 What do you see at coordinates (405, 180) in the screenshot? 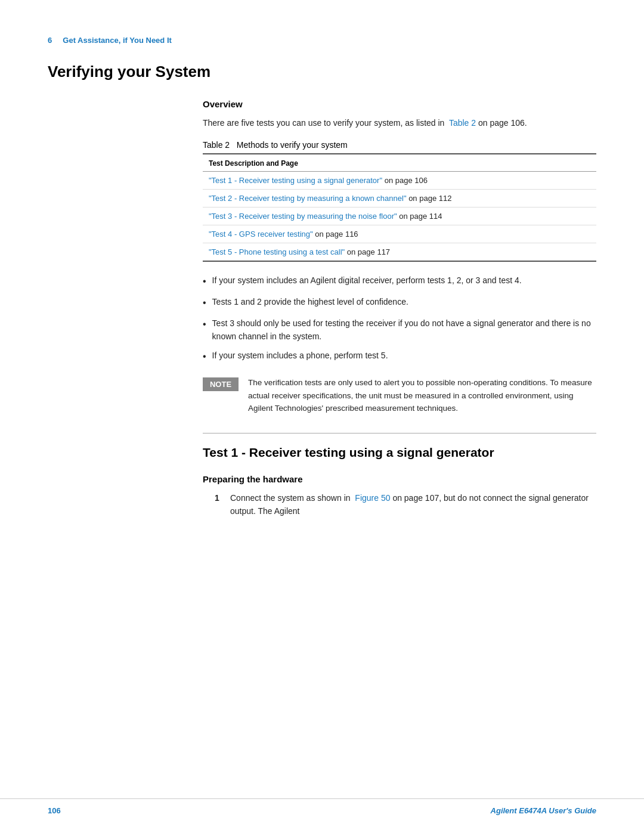
I see `test1-suffix: on page 106` at bounding box center [405, 180].